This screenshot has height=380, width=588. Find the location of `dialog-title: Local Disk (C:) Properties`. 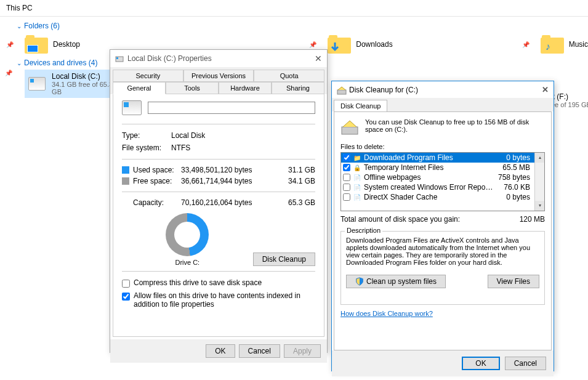

dialog-title: Local Disk (C:) Properties is located at coordinates (219, 59).